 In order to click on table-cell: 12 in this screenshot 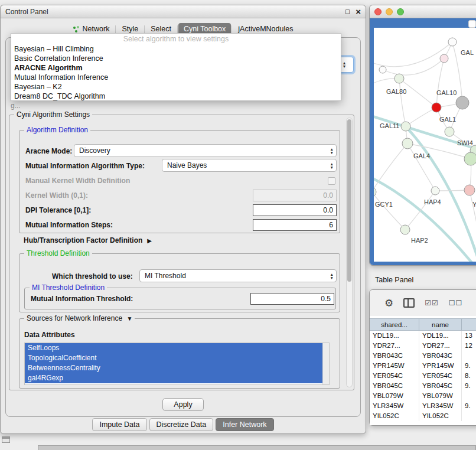, I will do `click(469, 346)`.